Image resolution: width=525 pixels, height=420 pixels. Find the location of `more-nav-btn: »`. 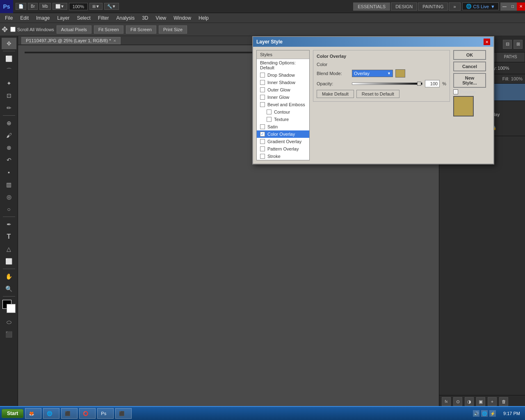

more-nav-btn: » is located at coordinates (454, 7).